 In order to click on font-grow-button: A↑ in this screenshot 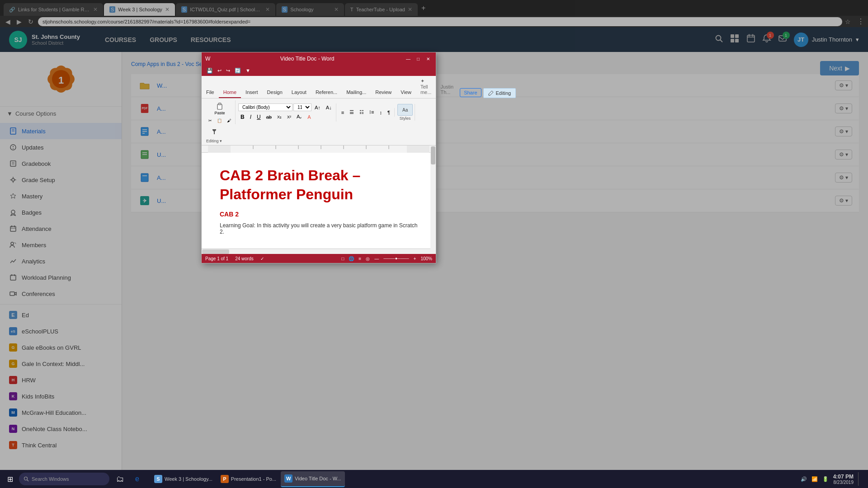, I will do `click(317, 108)`.